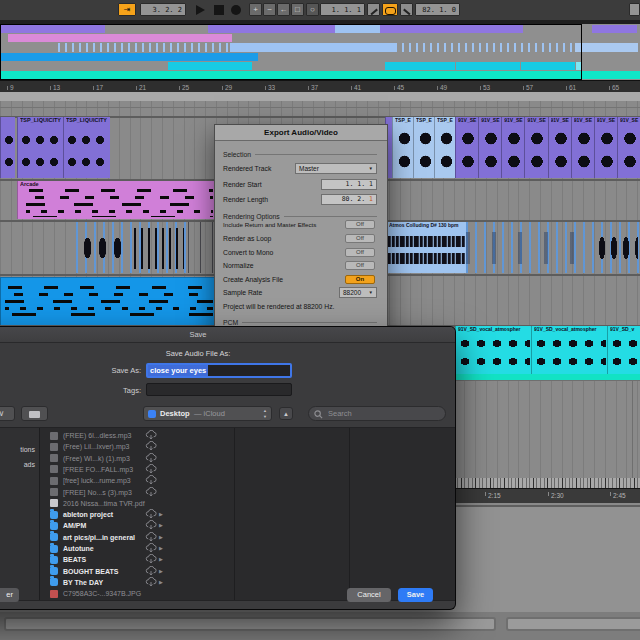  Describe the element at coordinates (369, 595) in the screenshot. I see `cancel-button: Cancel` at that location.